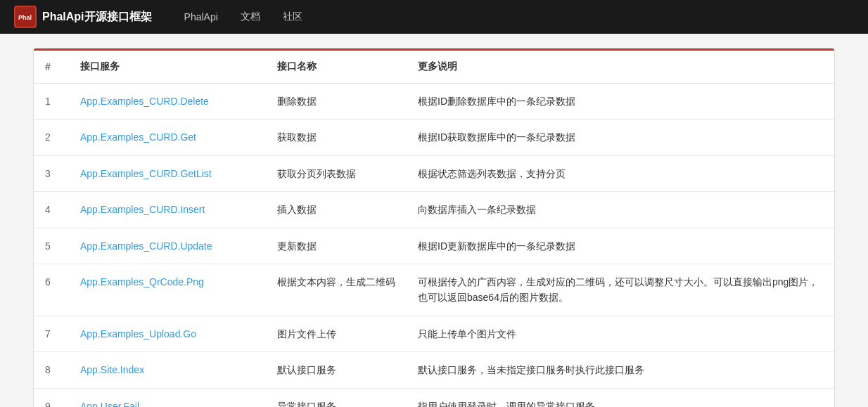 The width and height of the screenshot is (868, 407). Describe the element at coordinates (142, 209) in the screenshot. I see `service-link: App.Examples_CURD.Insert` at that location.